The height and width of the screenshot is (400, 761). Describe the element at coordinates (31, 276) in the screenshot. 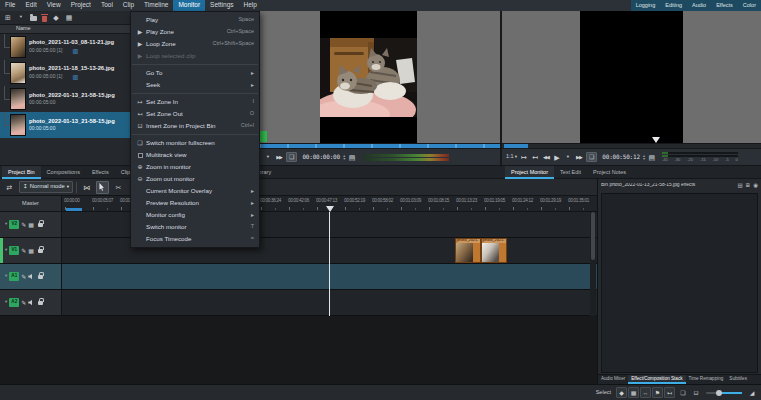

I see `track-header-a1: ▾A1✎` at that location.